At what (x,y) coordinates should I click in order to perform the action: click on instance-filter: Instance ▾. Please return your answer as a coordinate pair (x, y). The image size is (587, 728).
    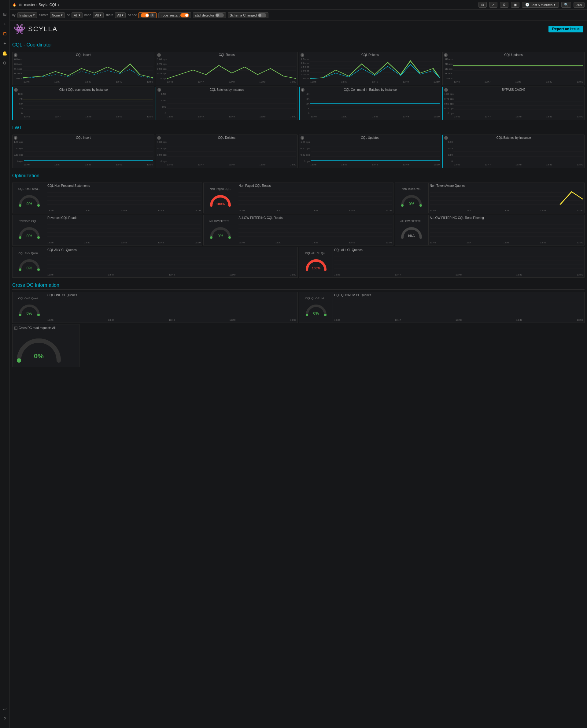
    Looking at the image, I should click on (27, 15).